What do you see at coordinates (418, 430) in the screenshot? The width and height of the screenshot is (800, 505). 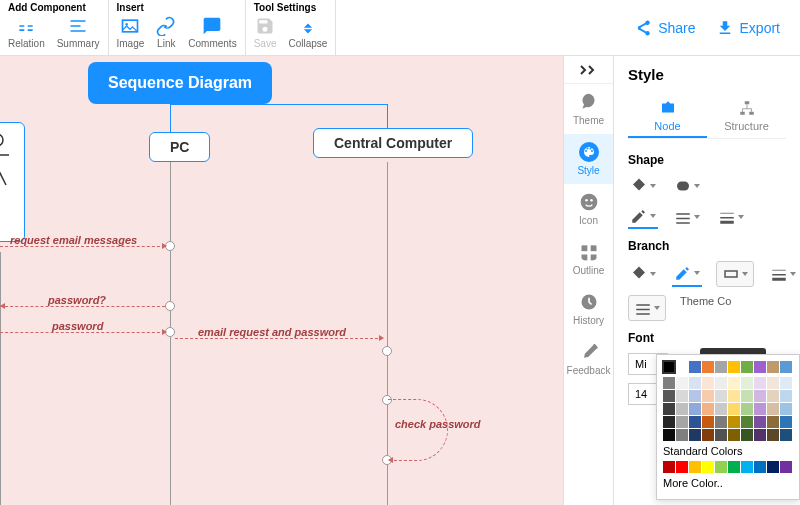 I see `self-message-loop` at bounding box center [418, 430].